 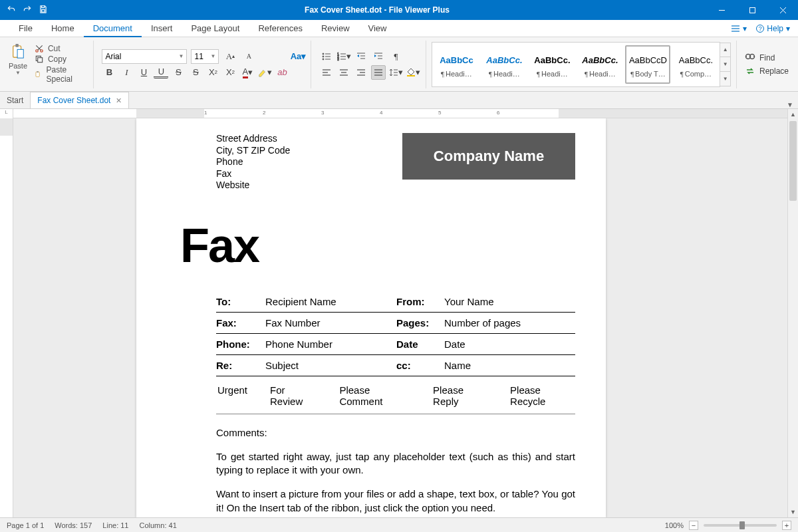 I want to click on fax-option: Please Comment, so click(x=375, y=396).